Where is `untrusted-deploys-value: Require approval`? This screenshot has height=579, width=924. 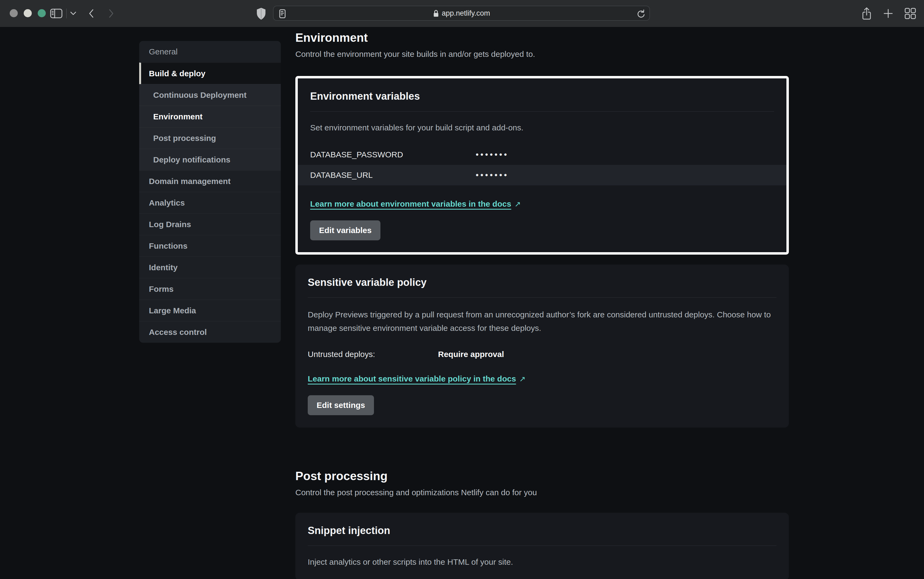
untrusted-deploys-value: Require approval is located at coordinates (471, 355).